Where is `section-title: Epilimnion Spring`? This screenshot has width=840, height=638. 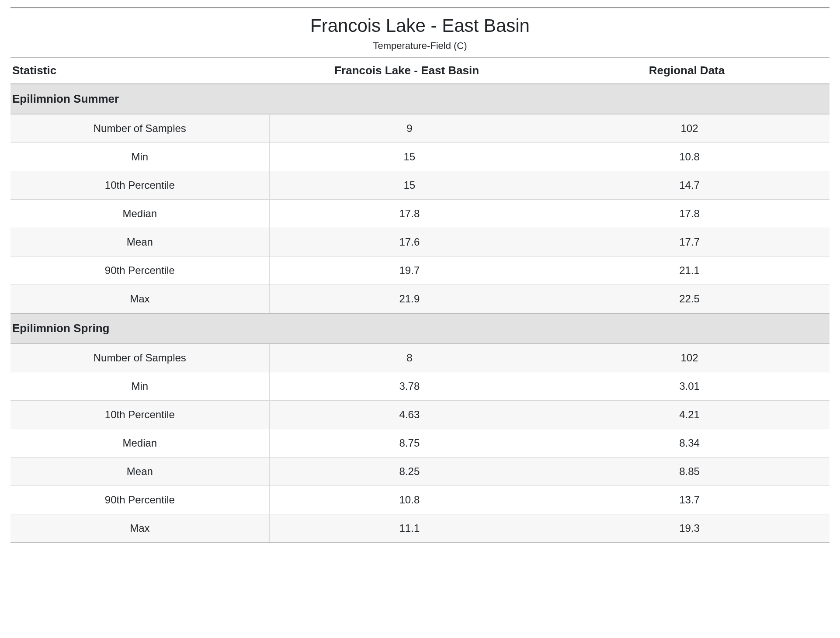 section-title: Epilimnion Spring is located at coordinates (420, 329).